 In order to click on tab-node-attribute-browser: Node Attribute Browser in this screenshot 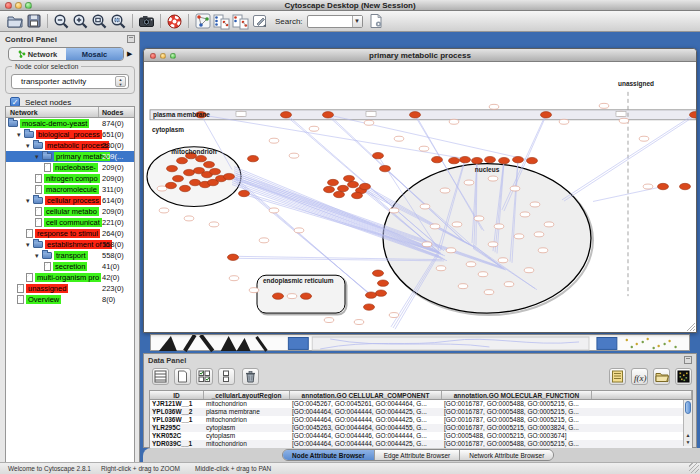, I will do `click(329, 455)`.